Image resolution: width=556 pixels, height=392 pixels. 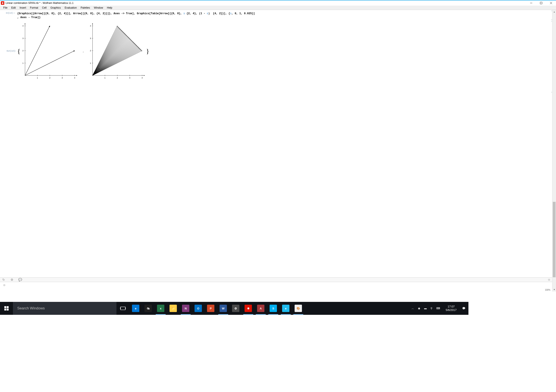 What do you see at coordinates (248, 308) in the screenshot?
I see `taskbar-app-mathematica: ✱` at bounding box center [248, 308].